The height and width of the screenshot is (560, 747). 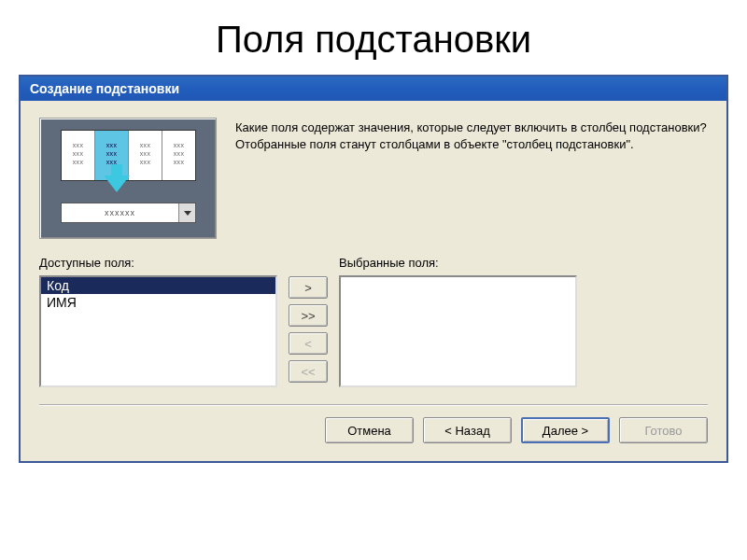 I want to click on page-title: Поля подстановки, so click(x=374, y=37).